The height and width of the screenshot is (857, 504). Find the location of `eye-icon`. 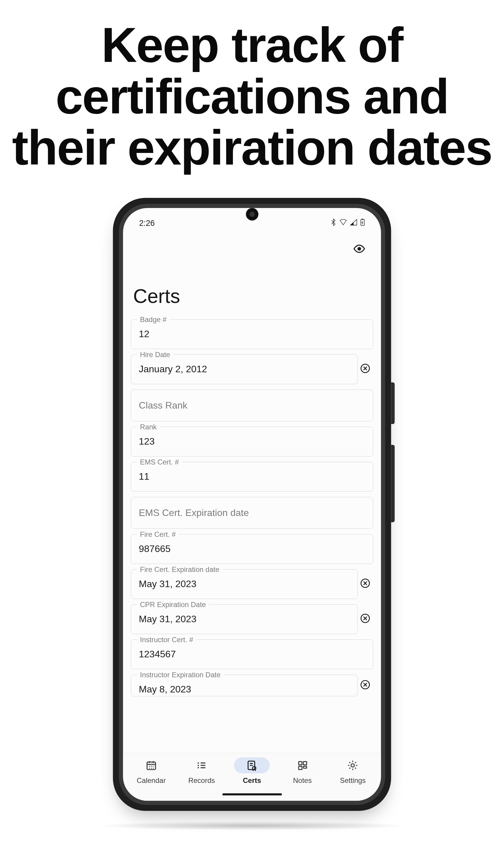

eye-icon is located at coordinates (359, 249).